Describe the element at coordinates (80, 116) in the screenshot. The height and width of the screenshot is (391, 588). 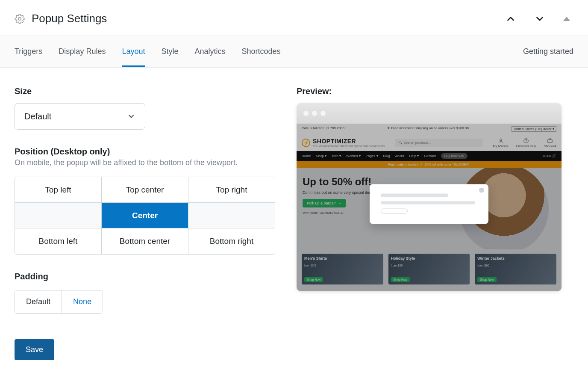
I see `size-select: Default` at that location.